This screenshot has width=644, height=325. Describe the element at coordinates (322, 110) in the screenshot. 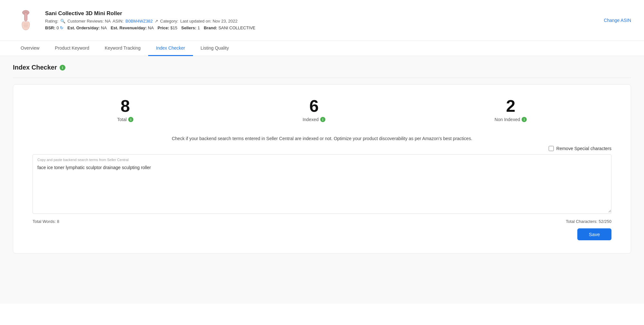

I see `stats-row: 8 Total i 6 Indexed i 2 Non Indexed i` at that location.